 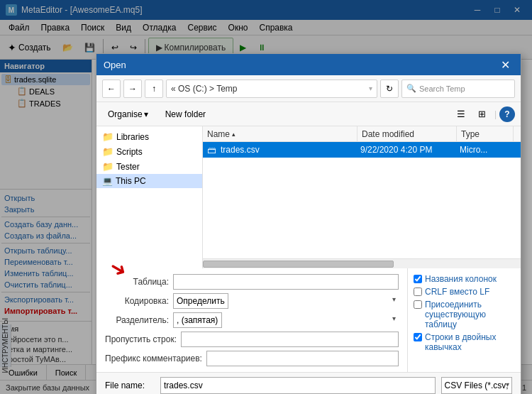 What do you see at coordinates (252, 359) in the screenshot?
I see `form-row-prefix: Префикс комментариев:` at bounding box center [252, 359].